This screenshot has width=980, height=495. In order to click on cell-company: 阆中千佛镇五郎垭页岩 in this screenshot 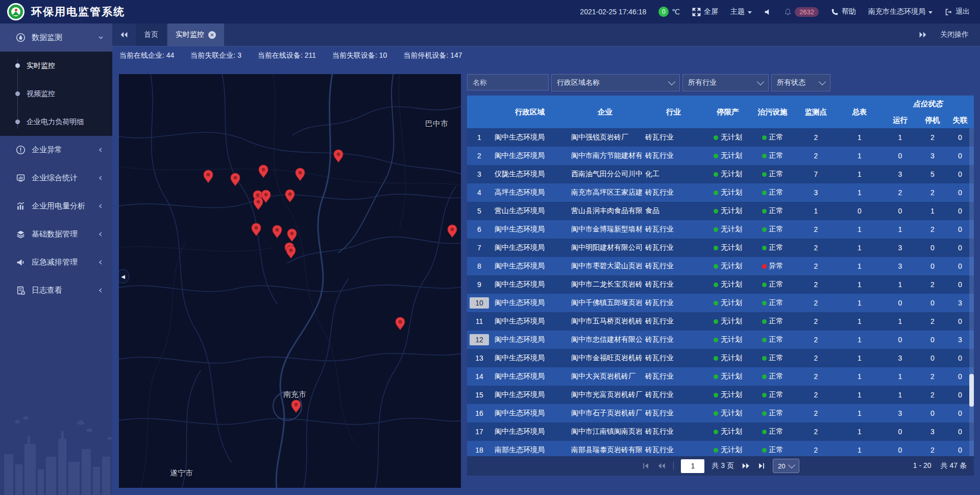, I will do `click(605, 303)`.